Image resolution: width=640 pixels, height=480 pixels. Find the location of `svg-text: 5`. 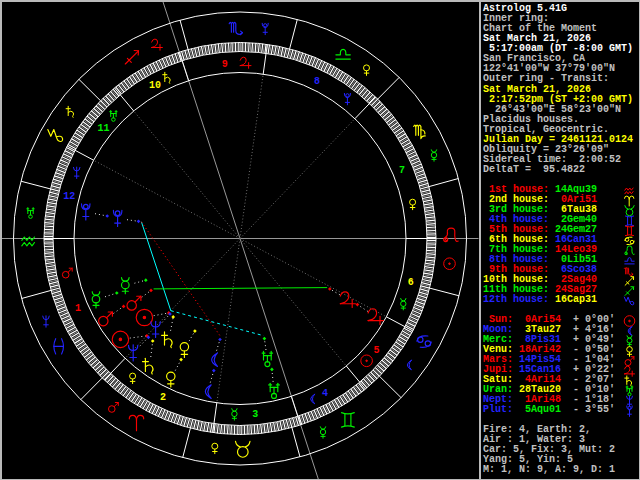

svg-text: 5 is located at coordinates (376, 350).